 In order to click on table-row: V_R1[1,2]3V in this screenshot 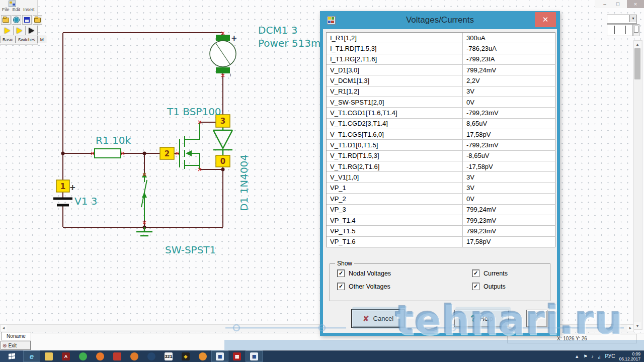, I will do `click(441, 92)`.